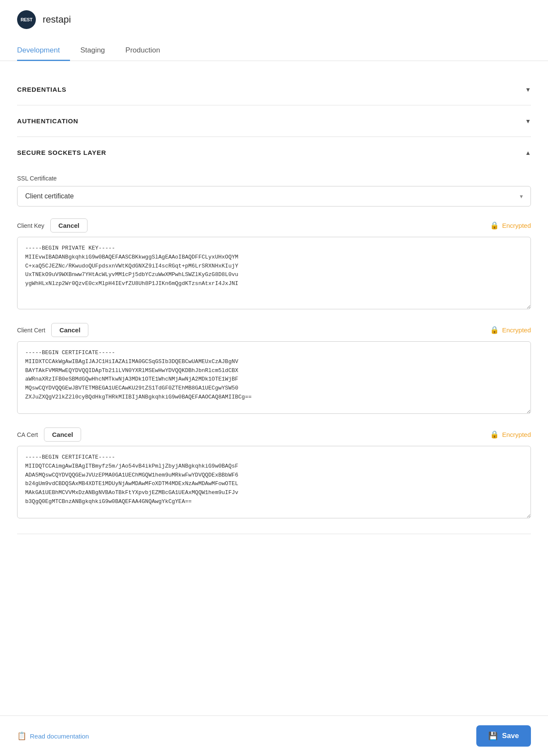 The width and height of the screenshot is (548, 756). I want to click on section-ssl-header: SECURE SOCKETS LAYER ▲, so click(274, 153).